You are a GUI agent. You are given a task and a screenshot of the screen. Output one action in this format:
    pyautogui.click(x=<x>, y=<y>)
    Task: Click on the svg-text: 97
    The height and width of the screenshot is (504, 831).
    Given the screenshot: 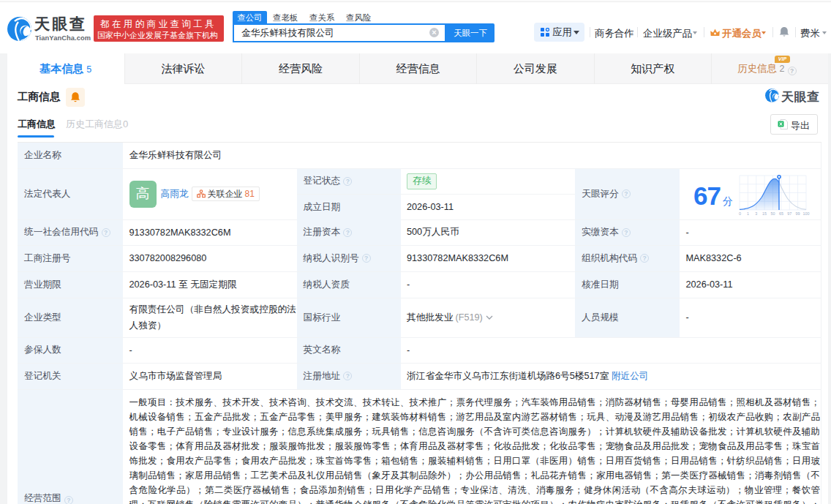 What is the action you would take?
    pyautogui.click(x=789, y=214)
    